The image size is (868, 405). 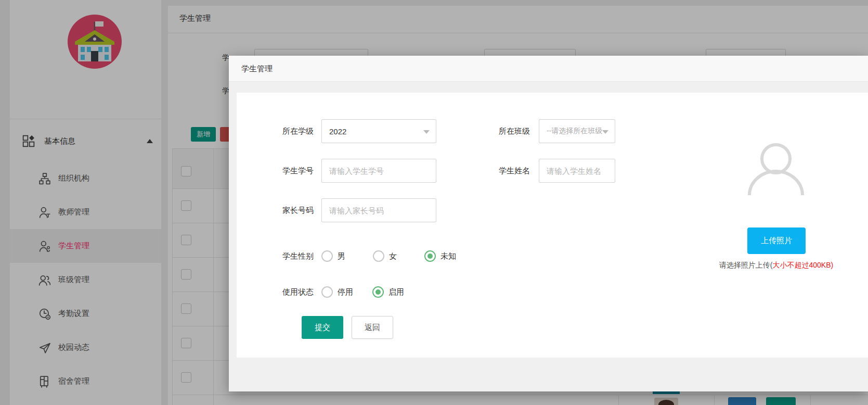 What do you see at coordinates (577, 171) in the screenshot?
I see `student-name-input` at bounding box center [577, 171].